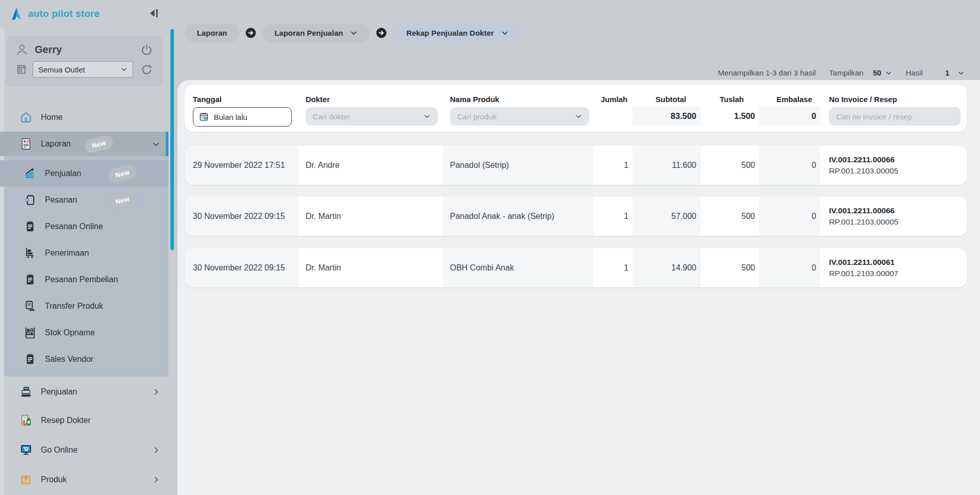 The width and height of the screenshot is (980, 495). I want to click on sidebar-item-pesanan-pembelian: Pesanan Pembelian, so click(84, 280).